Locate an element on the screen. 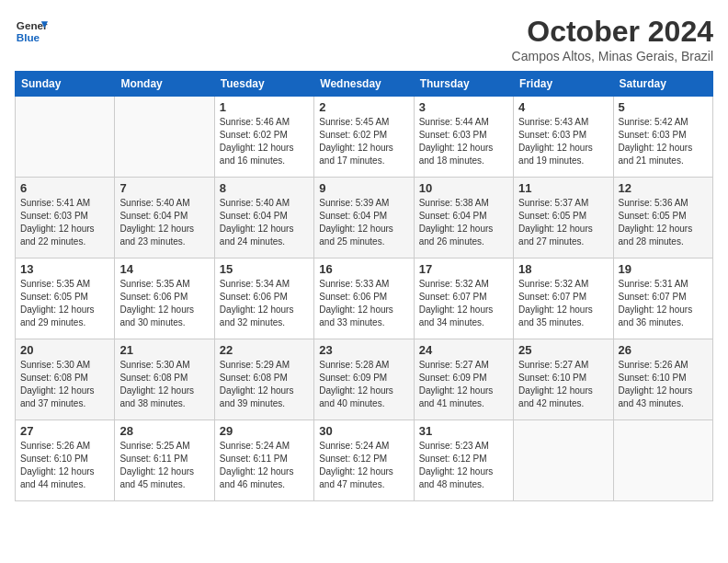  calendar-cell: 18Sunrise: 5:32 AMSunset: 6:07 PMDayligh… is located at coordinates (563, 299).